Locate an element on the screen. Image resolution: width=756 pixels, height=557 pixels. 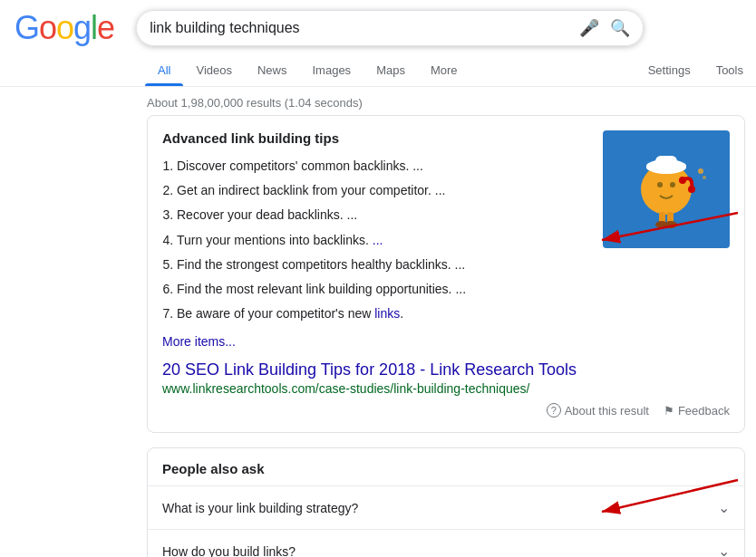
search-icon: 🔍 is located at coordinates (620, 28).